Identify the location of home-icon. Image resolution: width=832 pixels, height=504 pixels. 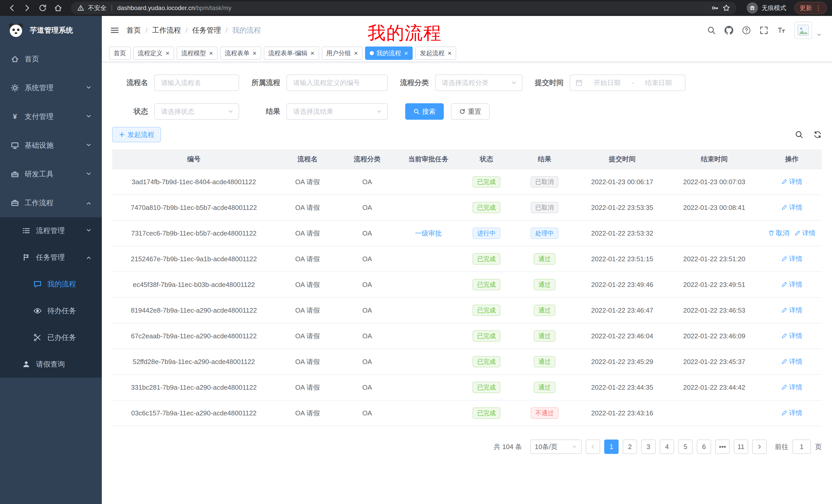
(15, 59).